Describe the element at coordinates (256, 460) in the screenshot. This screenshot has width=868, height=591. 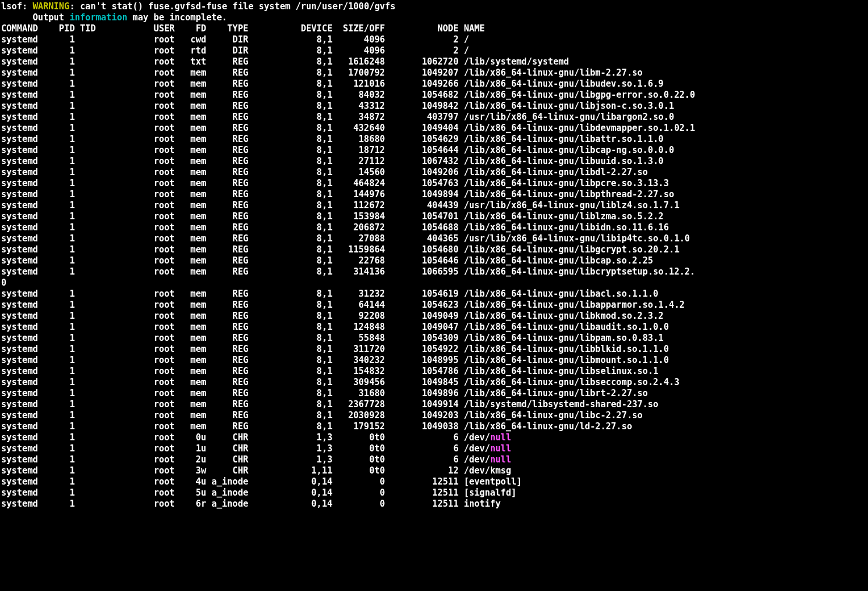
I see `table-row: systemd 1 root 2u CHR 1,3 0t0 6 /dev/nul…` at that location.